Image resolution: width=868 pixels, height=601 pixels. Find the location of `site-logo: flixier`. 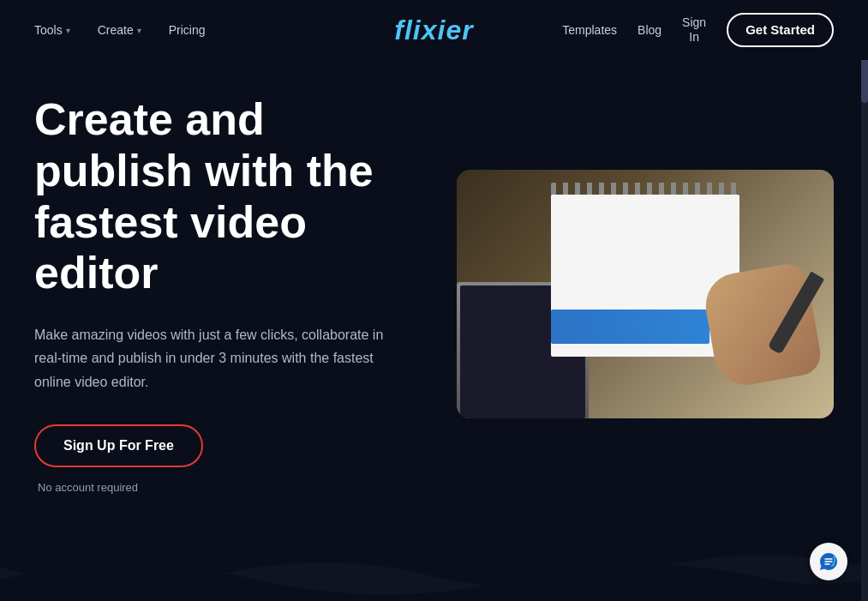

site-logo: flixier is located at coordinates (434, 31).